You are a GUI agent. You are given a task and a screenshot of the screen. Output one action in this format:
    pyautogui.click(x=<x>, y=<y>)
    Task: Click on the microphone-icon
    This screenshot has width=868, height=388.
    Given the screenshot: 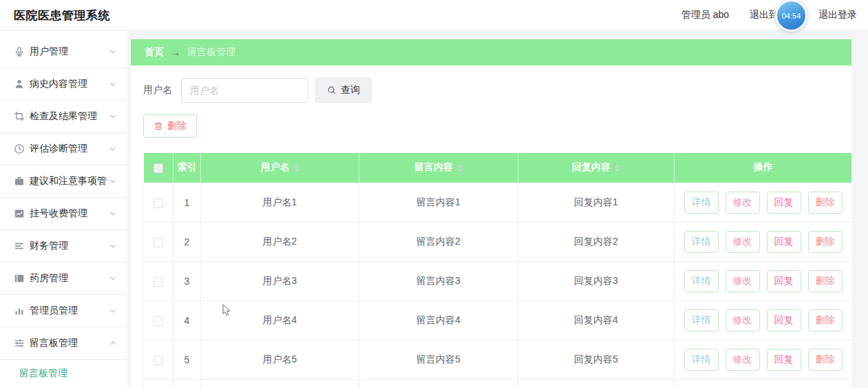 What is the action you would take?
    pyautogui.click(x=19, y=52)
    